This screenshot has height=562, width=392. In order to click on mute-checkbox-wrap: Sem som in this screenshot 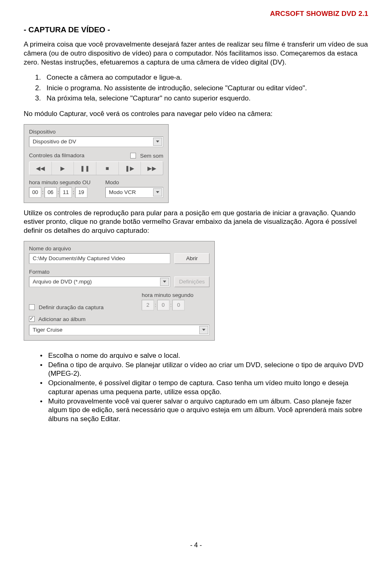, I will do `click(147, 155)`.